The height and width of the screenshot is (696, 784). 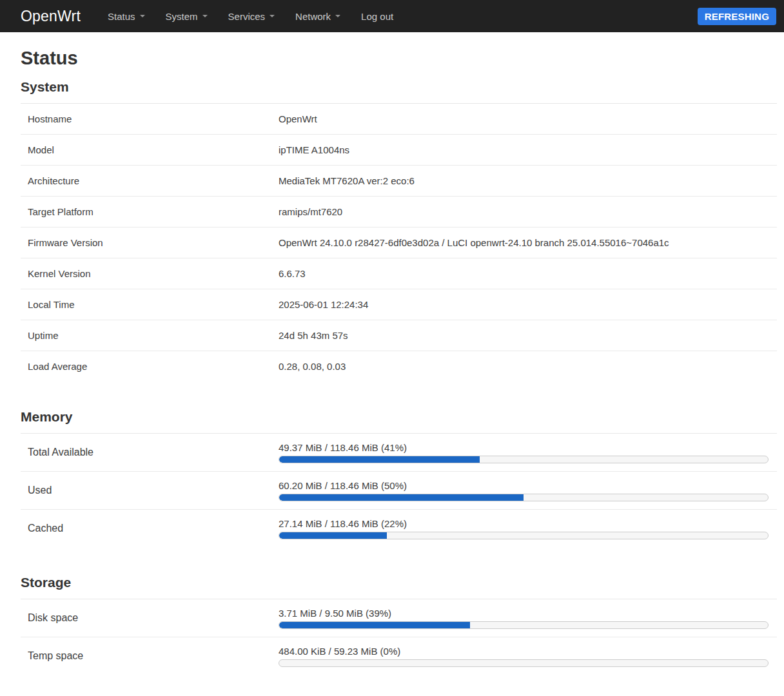 I want to click on nav-menu-services: Services, so click(x=251, y=17).